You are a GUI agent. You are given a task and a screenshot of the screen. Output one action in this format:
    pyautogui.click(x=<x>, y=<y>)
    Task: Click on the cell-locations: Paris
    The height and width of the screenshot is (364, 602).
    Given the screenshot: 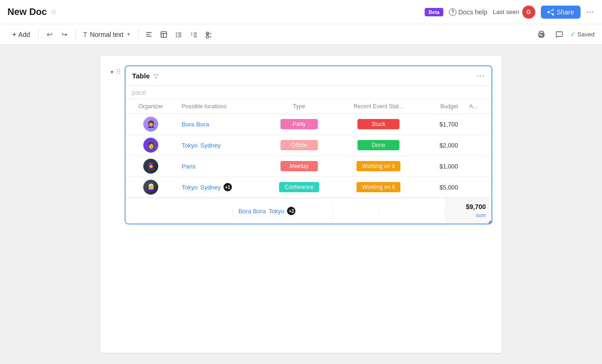 What is the action you would take?
    pyautogui.click(x=219, y=166)
    